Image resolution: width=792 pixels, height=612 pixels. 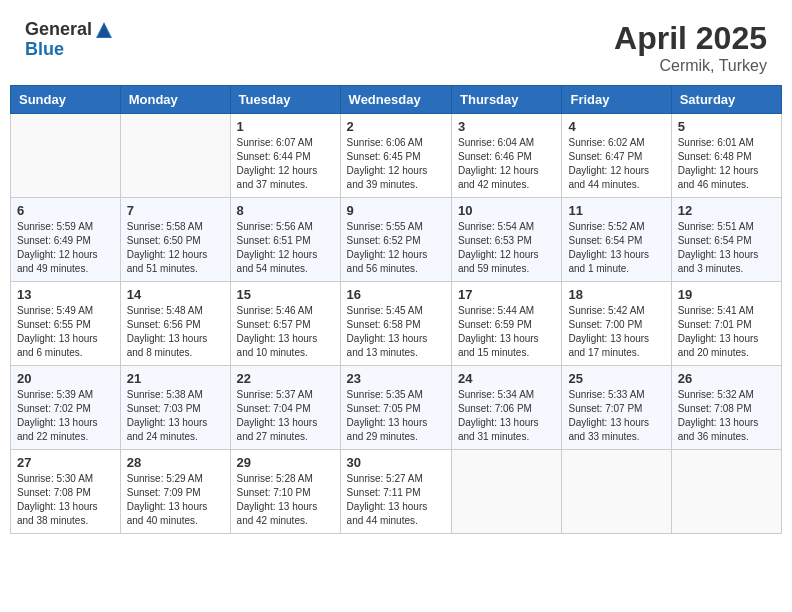 What do you see at coordinates (690, 66) in the screenshot?
I see `location: Cermik, Turkey` at bounding box center [690, 66].